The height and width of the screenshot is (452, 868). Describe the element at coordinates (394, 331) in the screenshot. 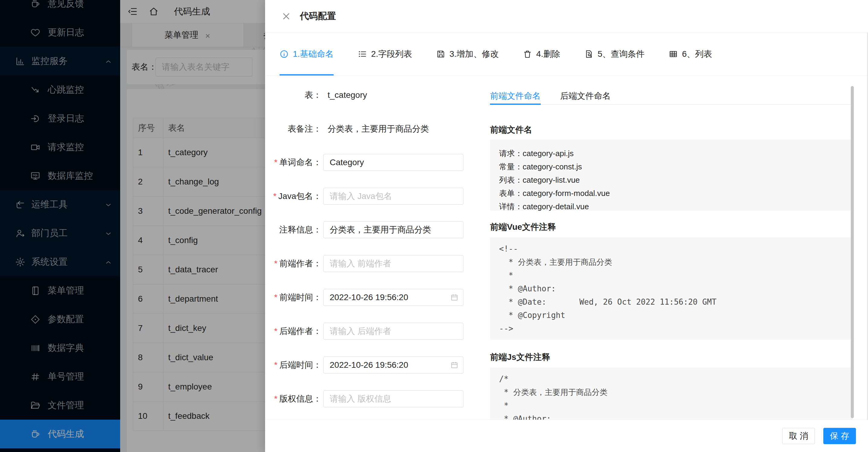

I see `backend-author-input` at that location.